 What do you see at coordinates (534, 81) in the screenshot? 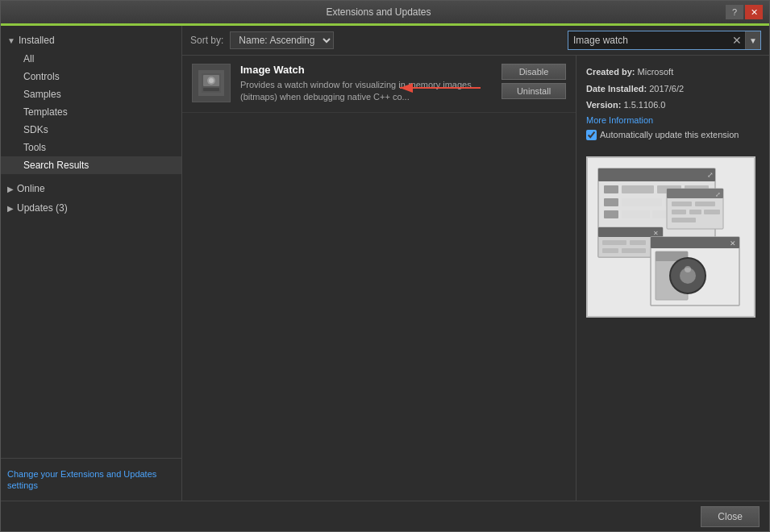
I see `extension-actions: Disable Uninstall` at bounding box center [534, 81].